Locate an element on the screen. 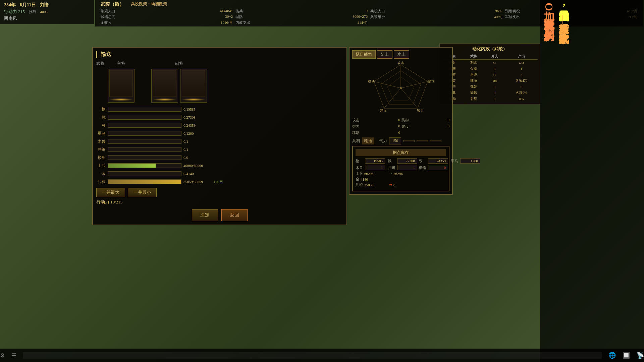 This screenshot has width=644, height=362. res-bar-halberd is located at coordinates (145, 117).